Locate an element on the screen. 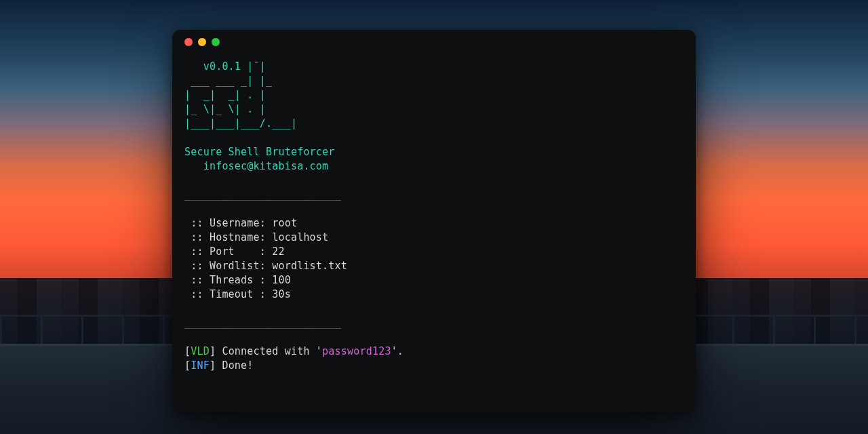  log-line-vld: [VLD] Connected with 'password123'. is located at coordinates (294, 351).